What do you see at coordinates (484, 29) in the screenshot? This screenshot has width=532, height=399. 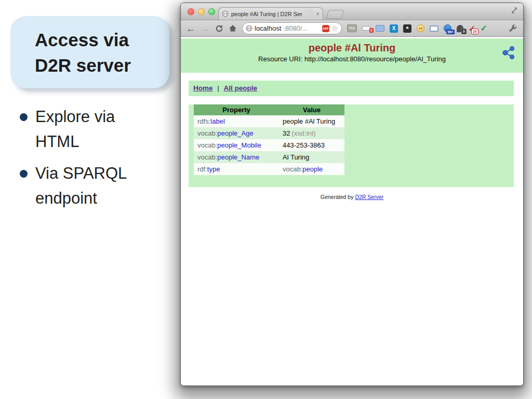 I see `green-check-icon: ✓` at bounding box center [484, 29].